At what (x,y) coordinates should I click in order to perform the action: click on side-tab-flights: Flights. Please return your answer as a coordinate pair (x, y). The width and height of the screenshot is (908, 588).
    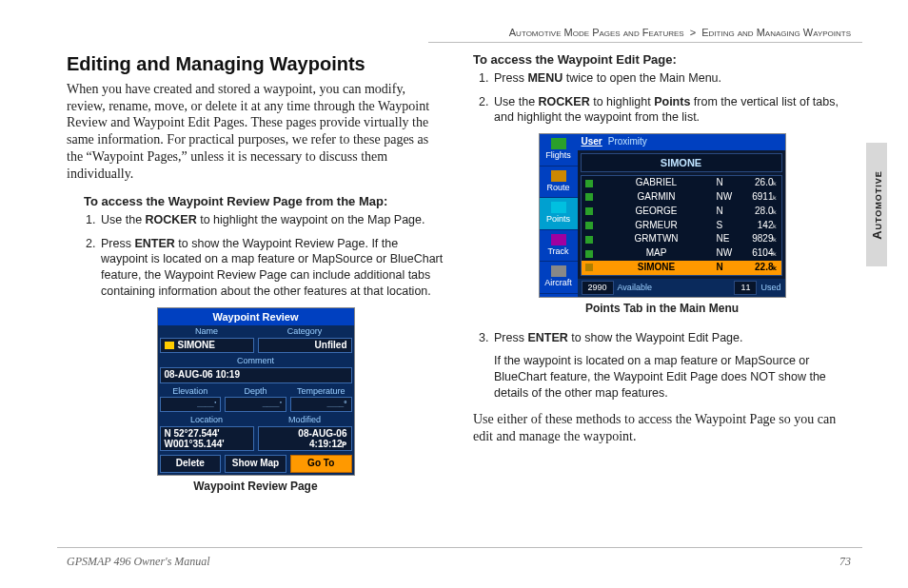
    Looking at the image, I should click on (559, 150).